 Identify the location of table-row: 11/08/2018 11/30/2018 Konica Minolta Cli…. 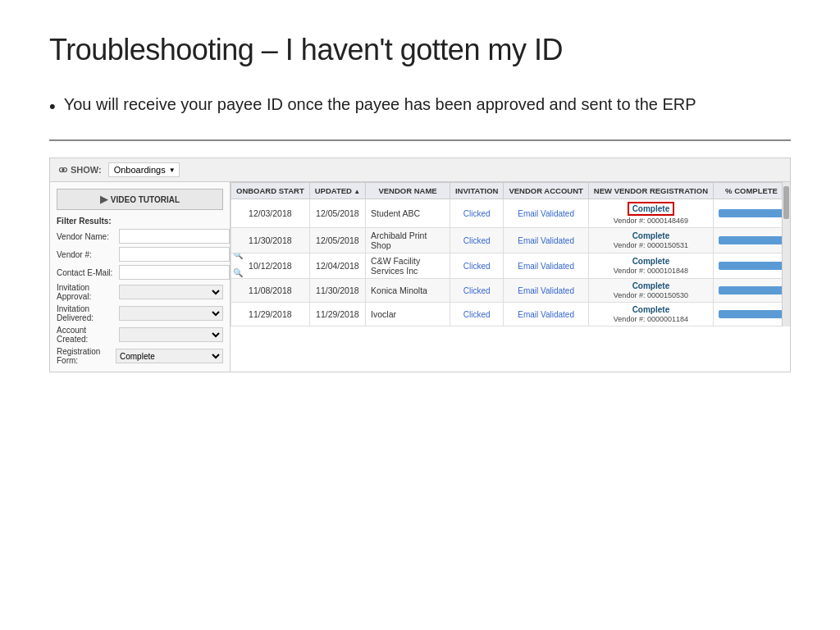
(510, 290).